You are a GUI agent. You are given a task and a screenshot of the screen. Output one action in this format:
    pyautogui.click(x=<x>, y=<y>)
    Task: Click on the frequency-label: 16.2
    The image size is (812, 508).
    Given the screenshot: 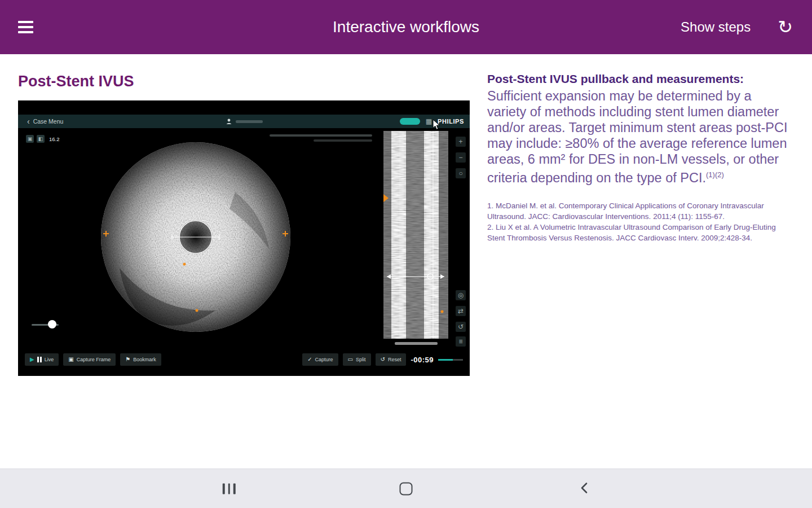 What is the action you would take?
    pyautogui.click(x=54, y=139)
    